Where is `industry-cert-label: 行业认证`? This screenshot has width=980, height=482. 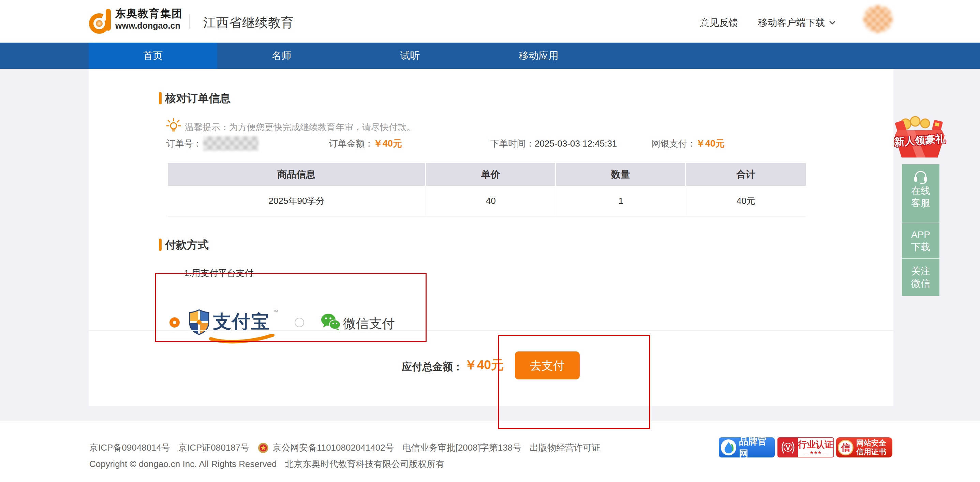
industry-cert-label: 行业认证 is located at coordinates (816, 444).